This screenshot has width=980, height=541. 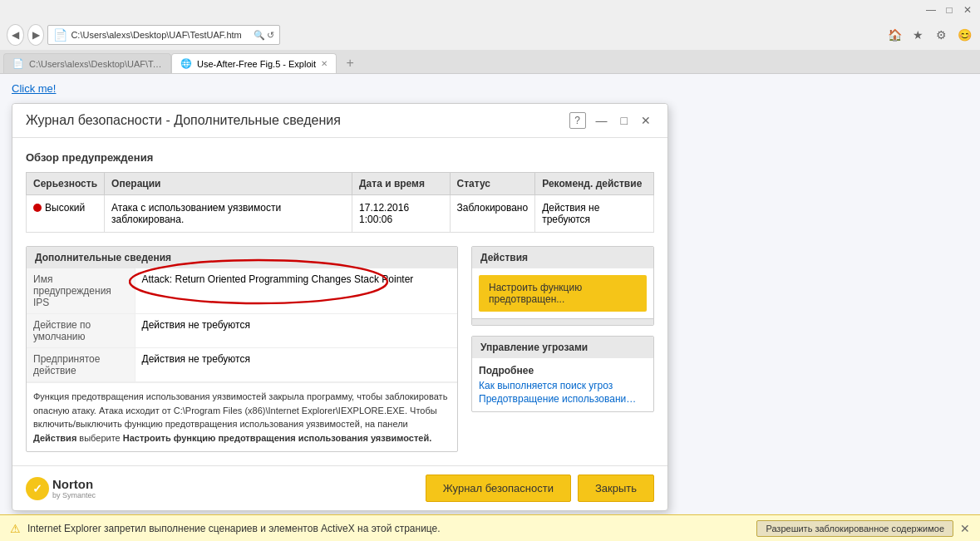 I want to click on ie-infobar-left: ⚠ Internet Explorer запретил выполнение …, so click(x=225, y=529).